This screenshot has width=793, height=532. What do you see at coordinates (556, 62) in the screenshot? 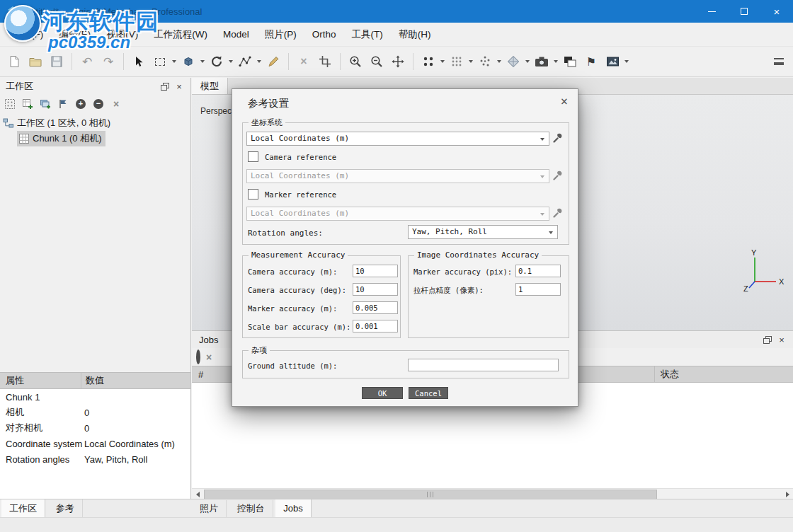
I see `camera-view-dropdown` at bounding box center [556, 62].